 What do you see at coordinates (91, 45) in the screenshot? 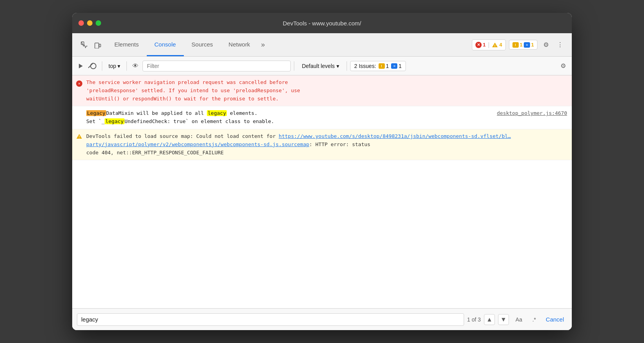
I see `tab-icon-group` at bounding box center [91, 45].